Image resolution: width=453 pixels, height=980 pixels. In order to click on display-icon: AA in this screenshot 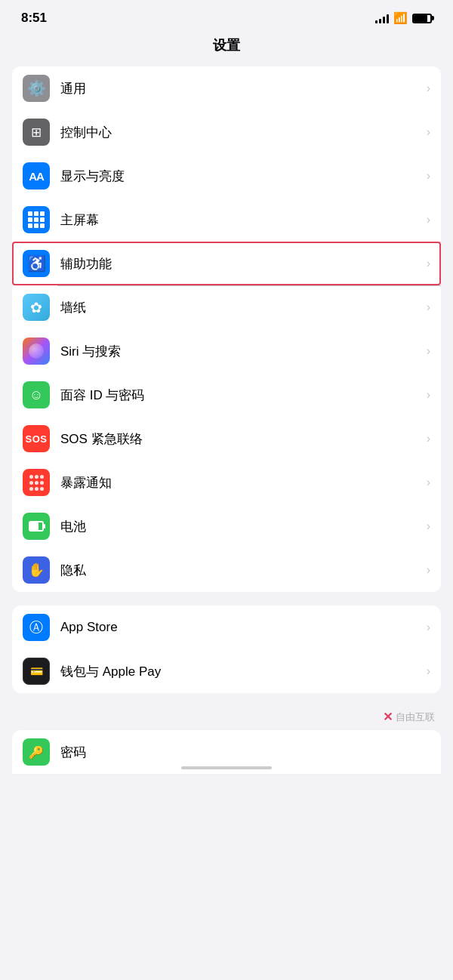, I will do `click(36, 176)`.